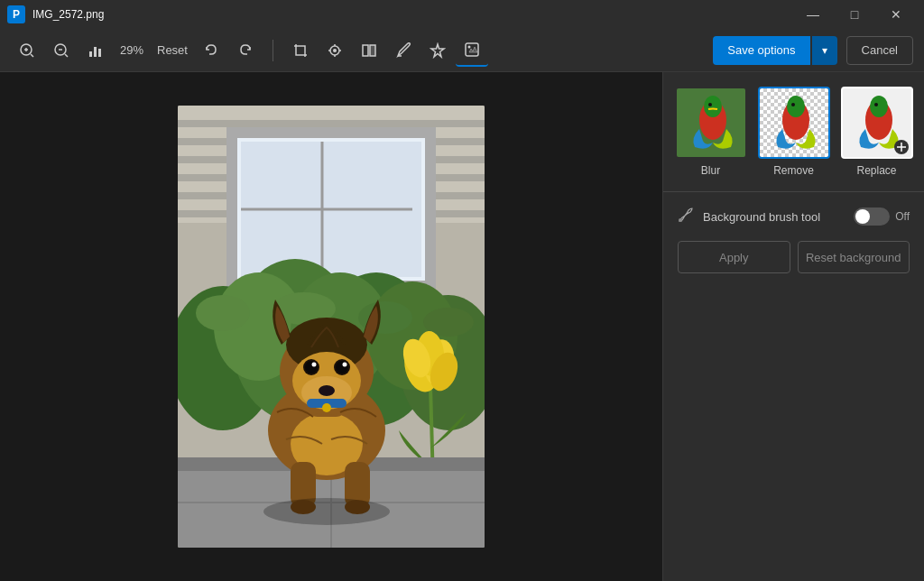 This screenshot has width=924, height=581. Describe the element at coordinates (896, 14) in the screenshot. I see `close-button: ✕` at that location.